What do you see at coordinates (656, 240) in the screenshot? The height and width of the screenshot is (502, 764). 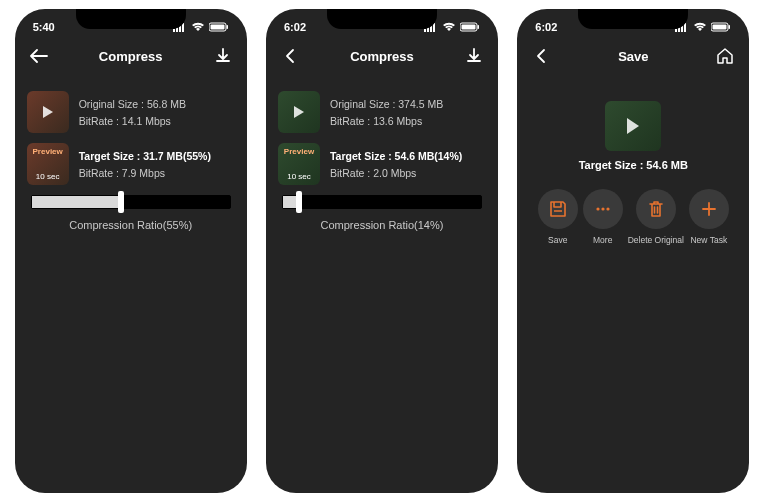 I see `delete-label: Delete Original` at bounding box center [656, 240].